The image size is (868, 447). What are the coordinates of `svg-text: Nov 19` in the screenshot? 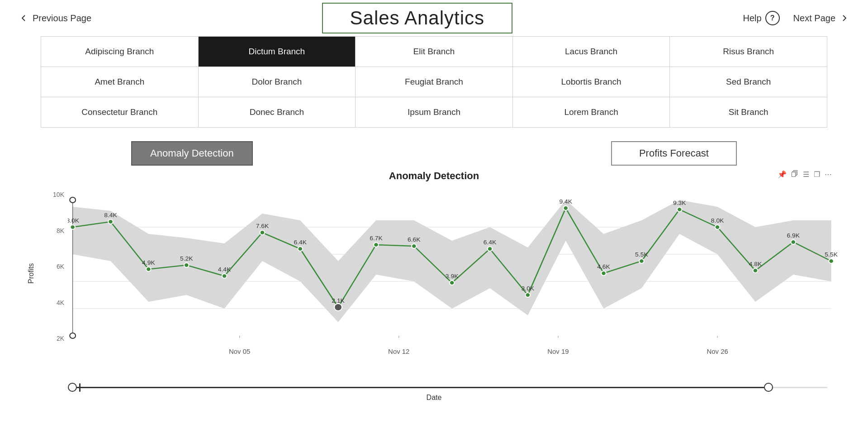 It's located at (558, 351).